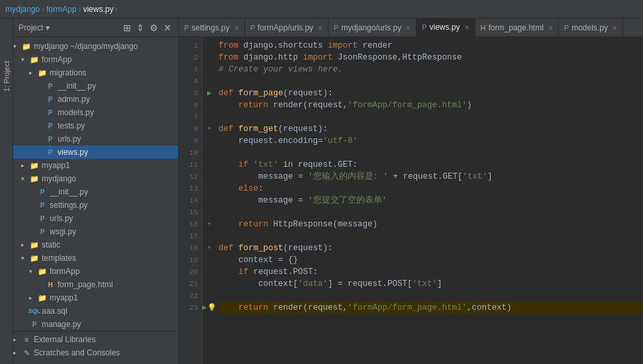 This screenshot has width=643, height=364. What do you see at coordinates (23, 9) in the screenshot?
I see `breadcrumb-mydjango: mydjango` at bounding box center [23, 9].